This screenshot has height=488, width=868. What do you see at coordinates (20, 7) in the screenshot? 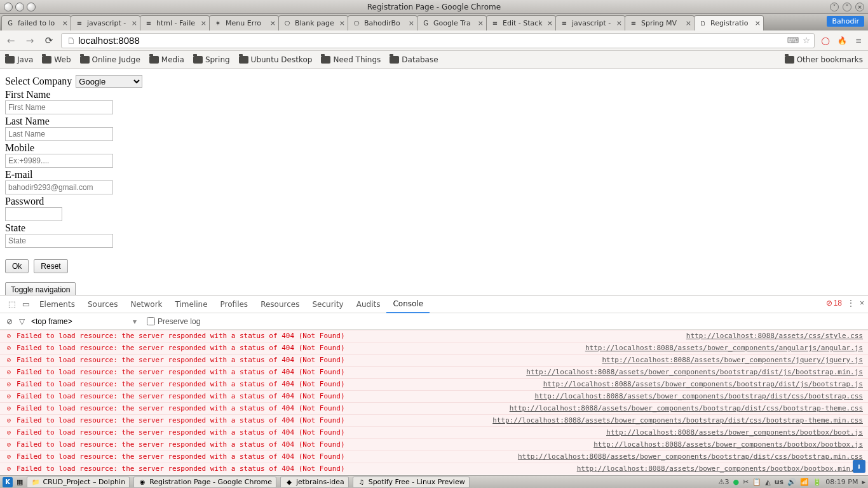
I see `window-minimize-icon` at bounding box center [20, 7].